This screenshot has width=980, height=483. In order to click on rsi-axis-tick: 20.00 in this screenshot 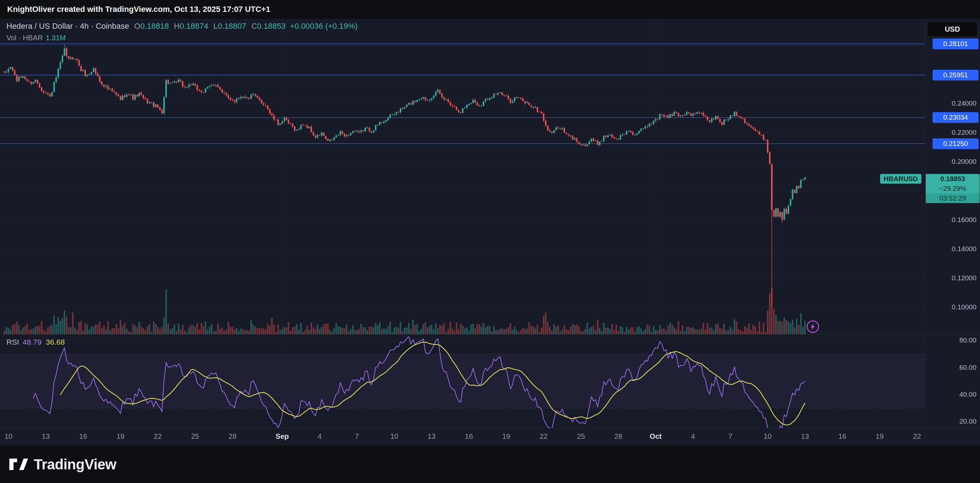, I will do `click(968, 421)`.